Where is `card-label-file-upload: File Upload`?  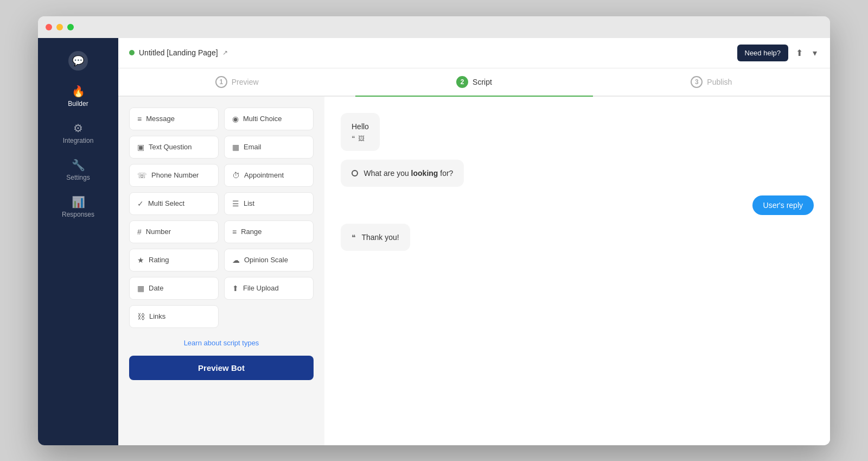
card-label-file-upload: File Upload is located at coordinates (261, 288).